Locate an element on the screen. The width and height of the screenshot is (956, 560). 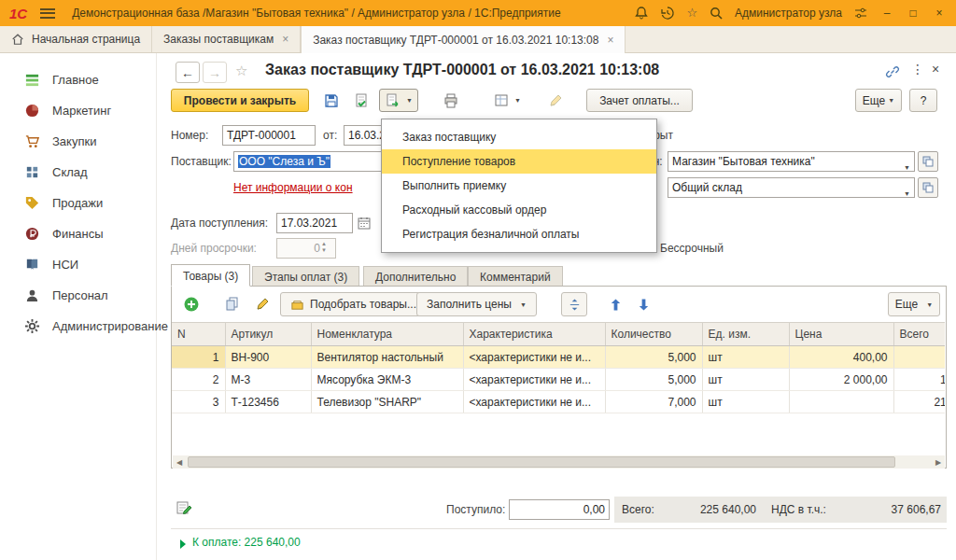
more-button: Еще ▼ is located at coordinates (879, 101).